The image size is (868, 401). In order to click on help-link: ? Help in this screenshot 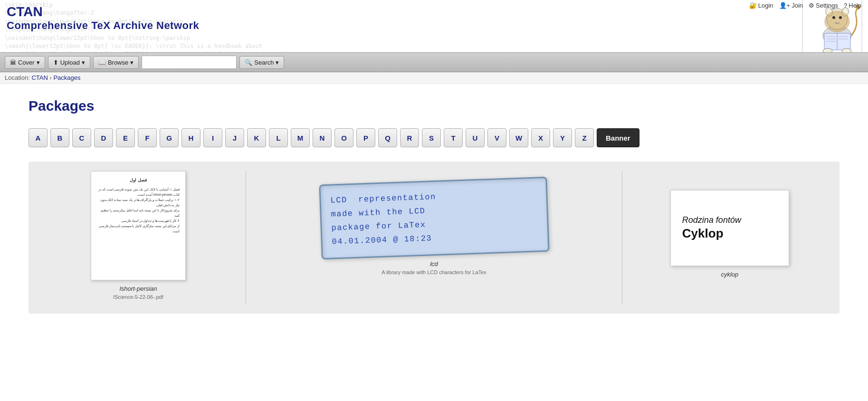, I will do `click(852, 6)`.